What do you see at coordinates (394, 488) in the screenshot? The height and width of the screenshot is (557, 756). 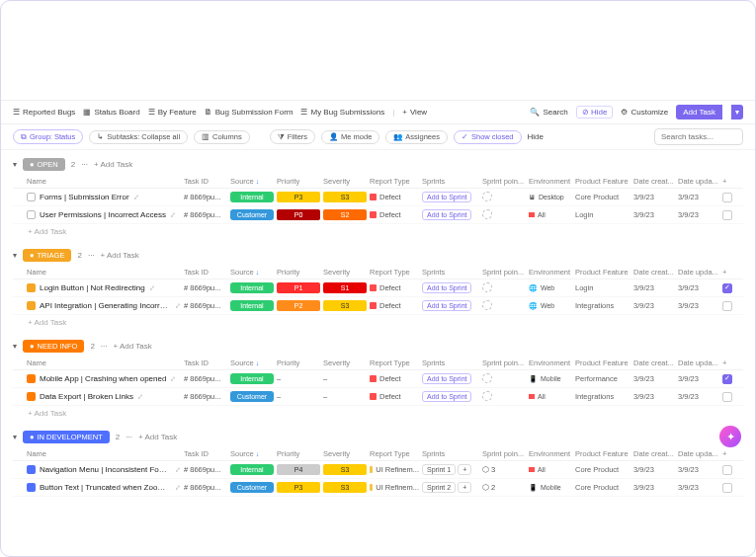 I see `report-type: UI Refinem...` at bounding box center [394, 488].